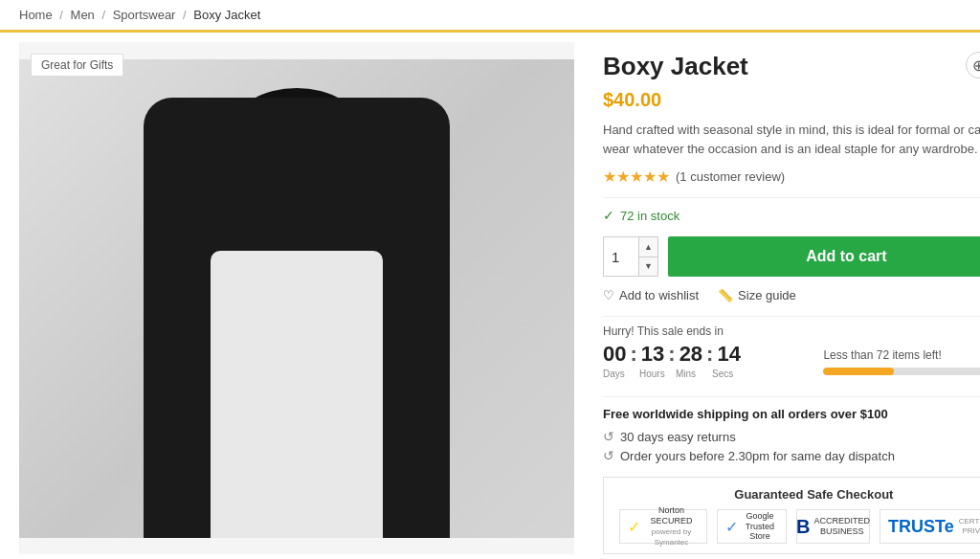 The height and width of the screenshot is (559, 980). Describe the element at coordinates (858, 371) in the screenshot. I see `stock-bar-fill` at that location.